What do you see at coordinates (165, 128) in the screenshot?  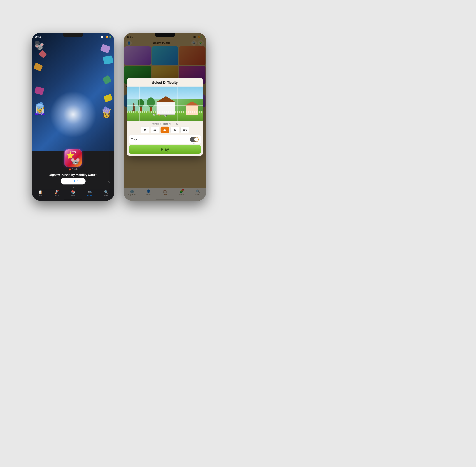 I see `pieces-section: Number of Puzzle Pieces: 36 9 16 36 49` at bounding box center [165, 128].